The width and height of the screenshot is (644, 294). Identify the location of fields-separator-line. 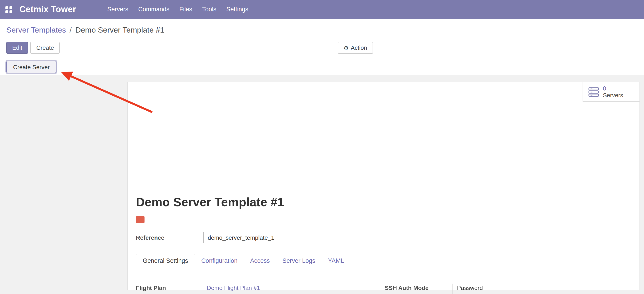
(453, 289).